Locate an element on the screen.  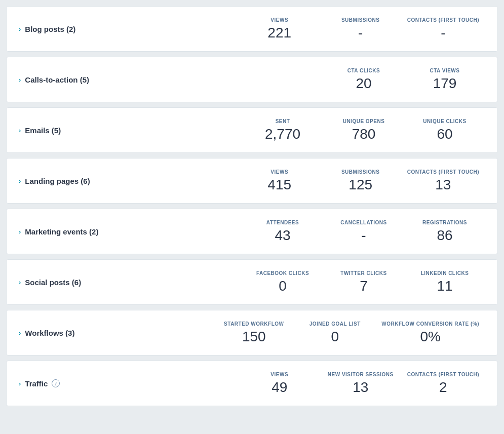
metric-value-workflows-2: 0% is located at coordinates (430, 337).